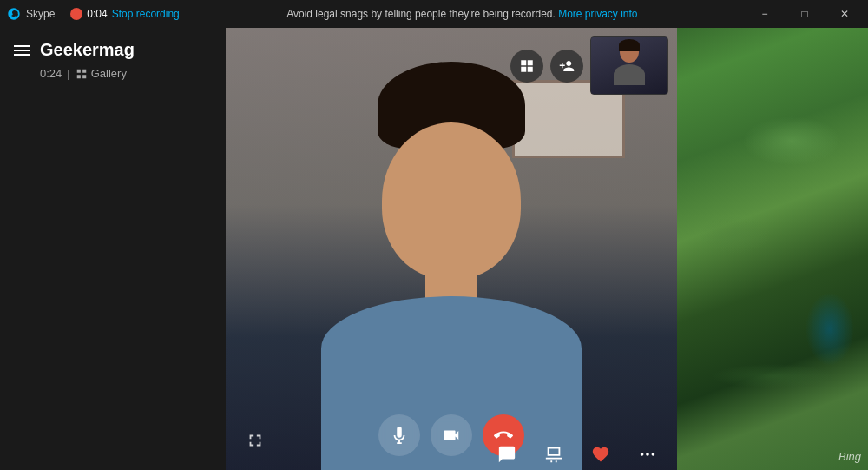  What do you see at coordinates (40, 14) in the screenshot?
I see `app-name-label: Skype` at bounding box center [40, 14].